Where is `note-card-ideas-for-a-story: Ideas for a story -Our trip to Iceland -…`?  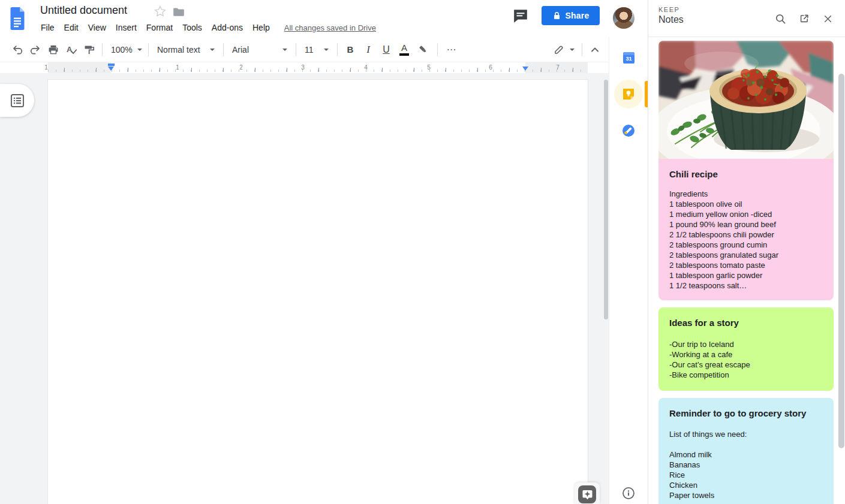 note-card-ideas-for-a-story: Ideas for a story -Our trip to Iceland -… is located at coordinates (746, 349).